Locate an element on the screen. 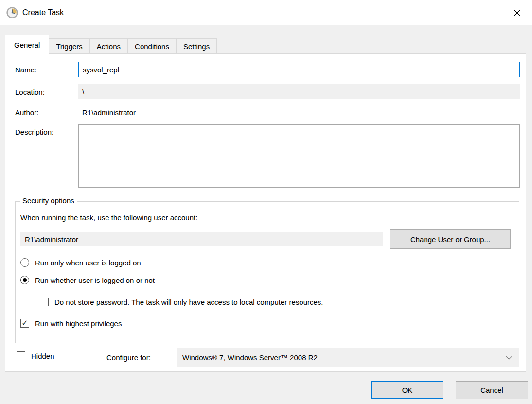 The image size is (532, 404). description-label: Description: is located at coordinates (34, 132).